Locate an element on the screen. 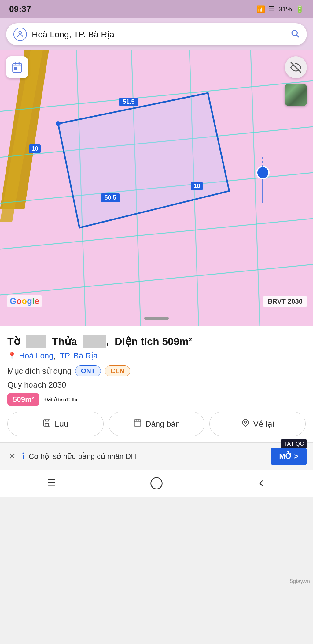  dang-ban-button: Đăng bán is located at coordinates (156, 424).